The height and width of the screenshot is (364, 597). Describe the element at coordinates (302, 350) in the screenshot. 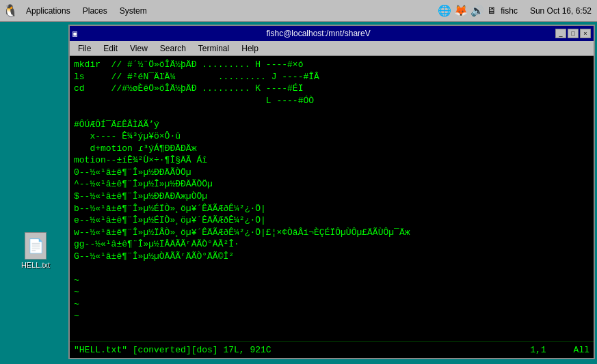

I see `status-file-info: "HELL.txt" [converted][dos] 17L, 921C` at that location.